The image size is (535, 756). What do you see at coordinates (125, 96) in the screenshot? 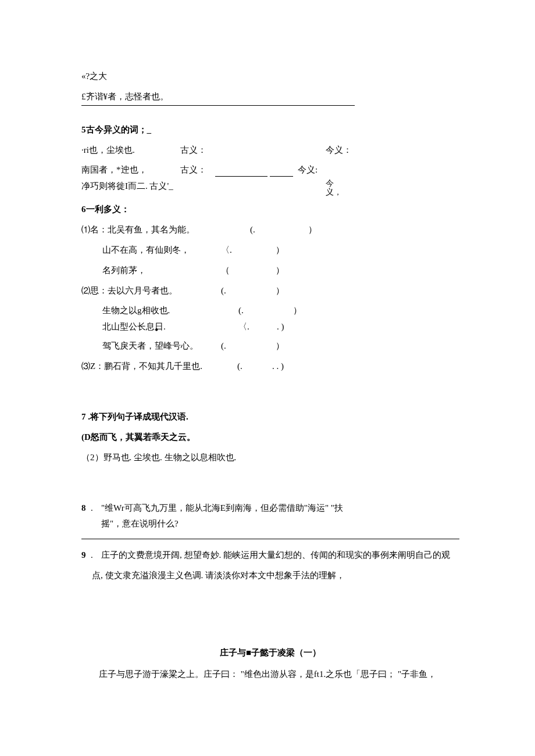
I see `text: £齐谐¥者，志怪者也。` at bounding box center [125, 96].